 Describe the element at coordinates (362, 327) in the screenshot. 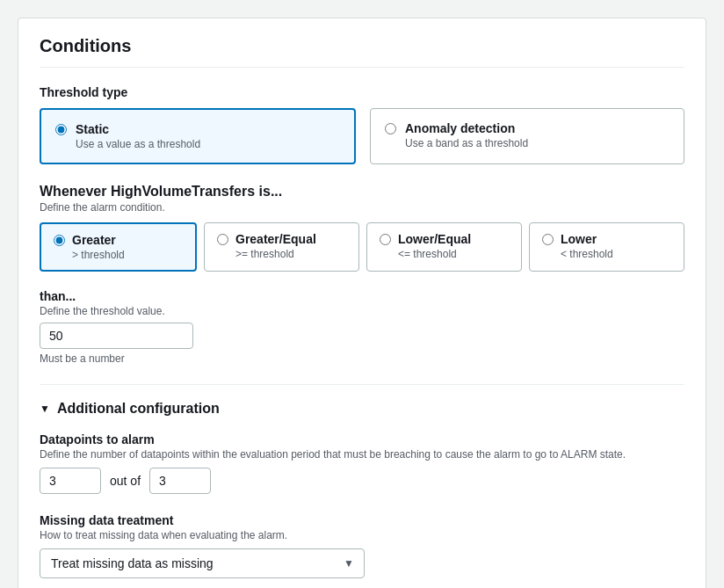

I see `than-section: than... Define the threshold value. Must…` at that location.